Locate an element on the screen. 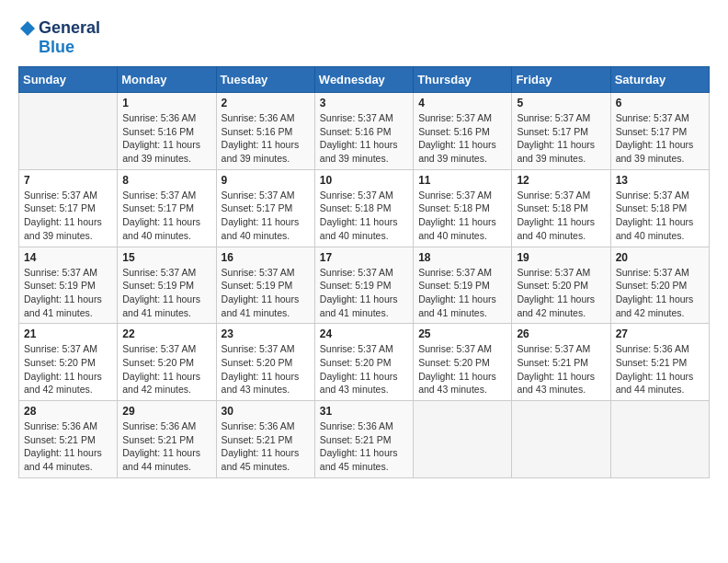 This screenshot has width=728, height=563. day-number: 15 is located at coordinates (166, 258).